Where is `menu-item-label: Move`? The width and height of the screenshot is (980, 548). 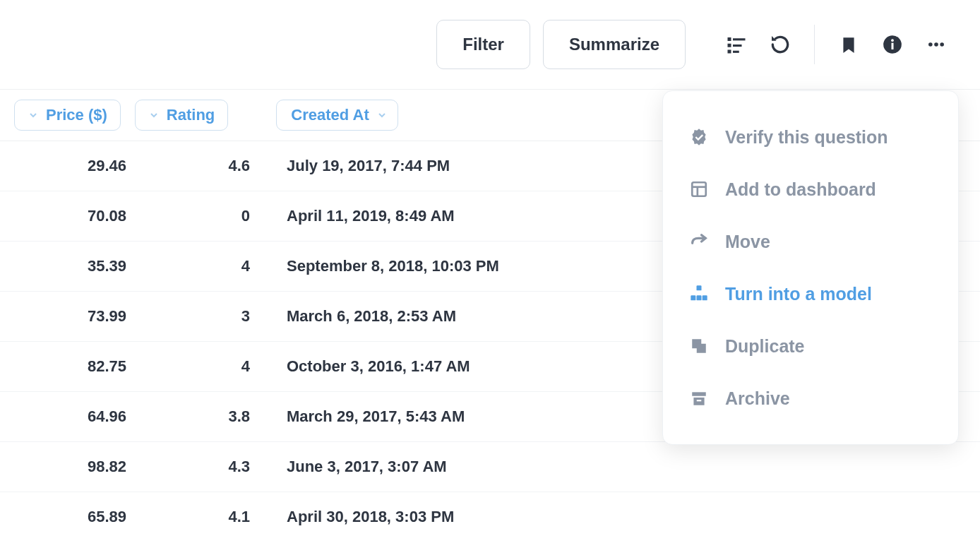 menu-item-label: Move is located at coordinates (748, 242).